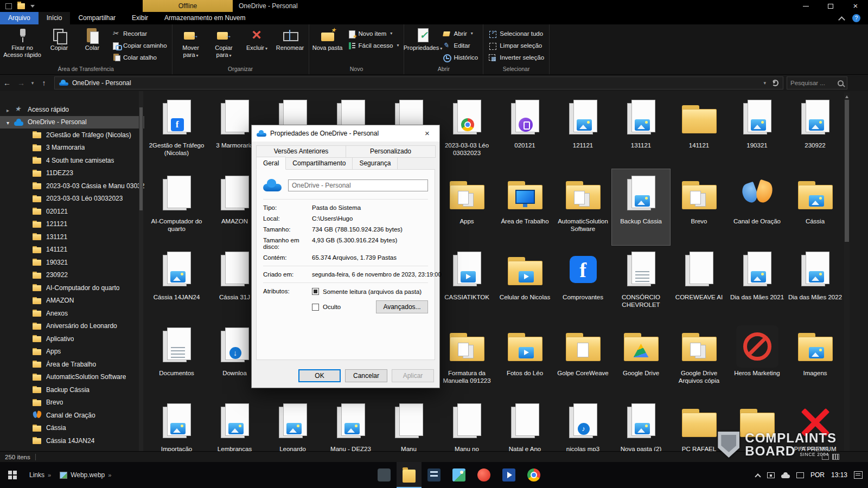 Image resolution: width=868 pixels, height=488 pixels. Describe the element at coordinates (10, 122) in the screenshot. I see `expand-chevron-icon` at that location.